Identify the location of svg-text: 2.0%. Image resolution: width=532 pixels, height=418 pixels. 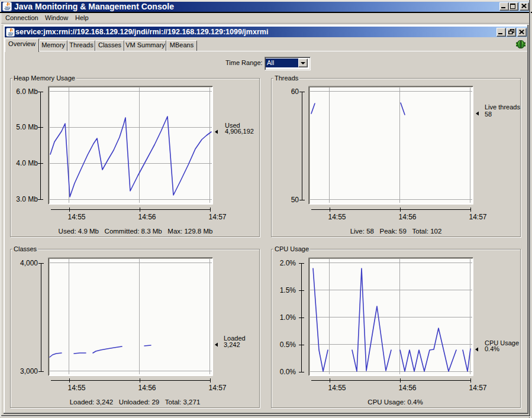
(288, 263).